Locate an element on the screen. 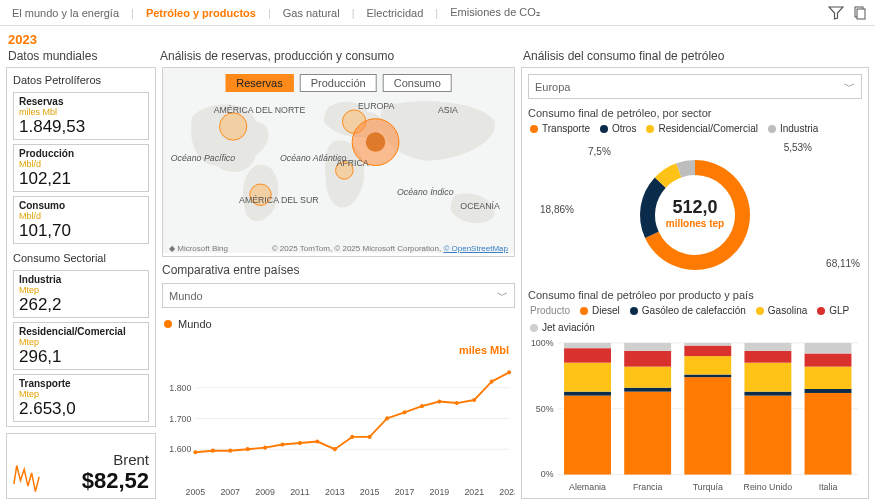  svg-text: 2015 is located at coordinates (370, 491).